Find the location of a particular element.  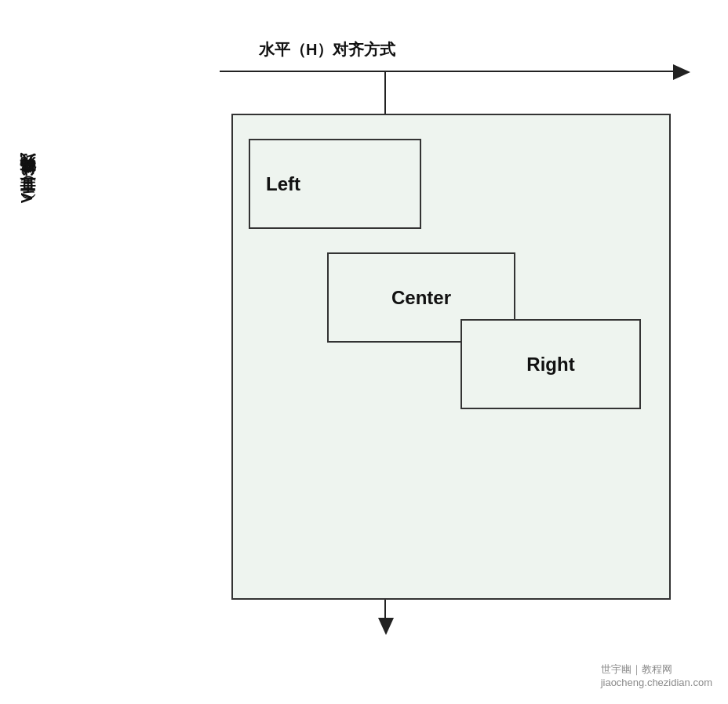

center-box-label: Center is located at coordinates (421, 298).